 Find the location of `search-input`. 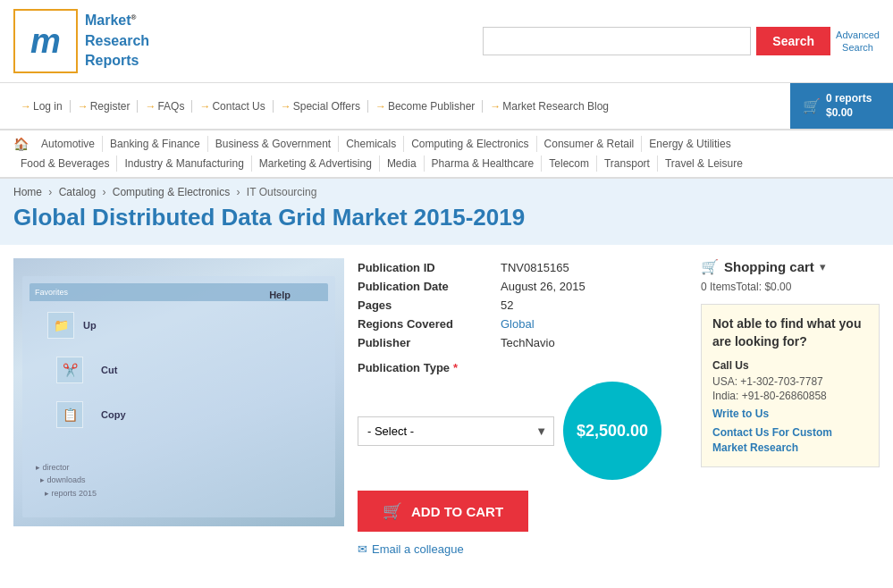

search-input is located at coordinates (617, 41).